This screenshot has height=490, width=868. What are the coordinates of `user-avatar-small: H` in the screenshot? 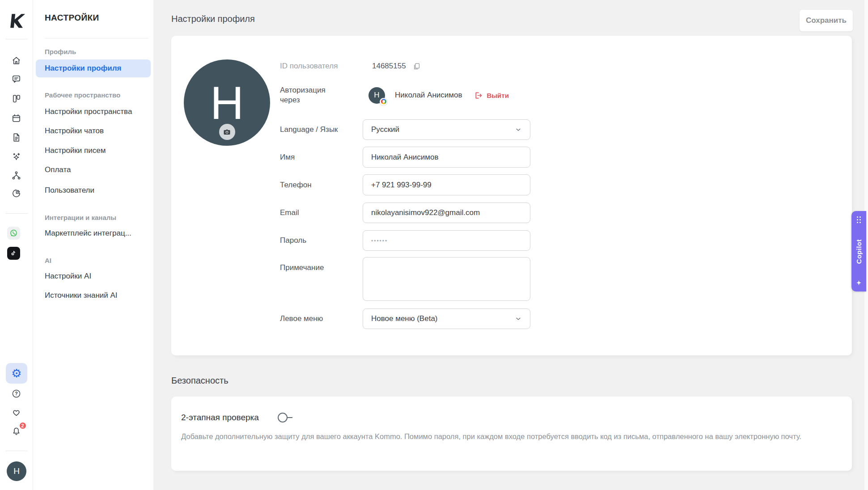 It's located at (17, 471).